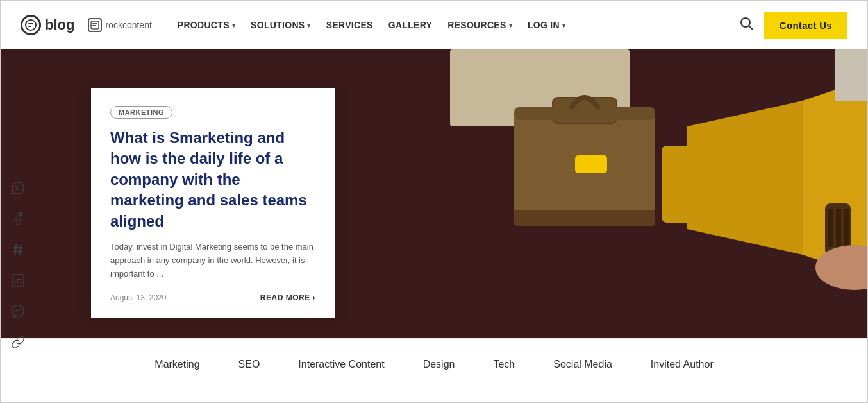  What do you see at coordinates (480, 25) in the screenshot?
I see `nav-resources: RESOURCES ▾` at bounding box center [480, 25].